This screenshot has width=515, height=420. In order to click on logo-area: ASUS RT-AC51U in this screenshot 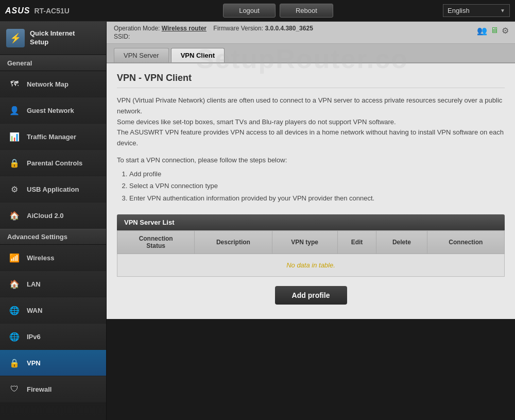, I will do `click(59, 11)`.